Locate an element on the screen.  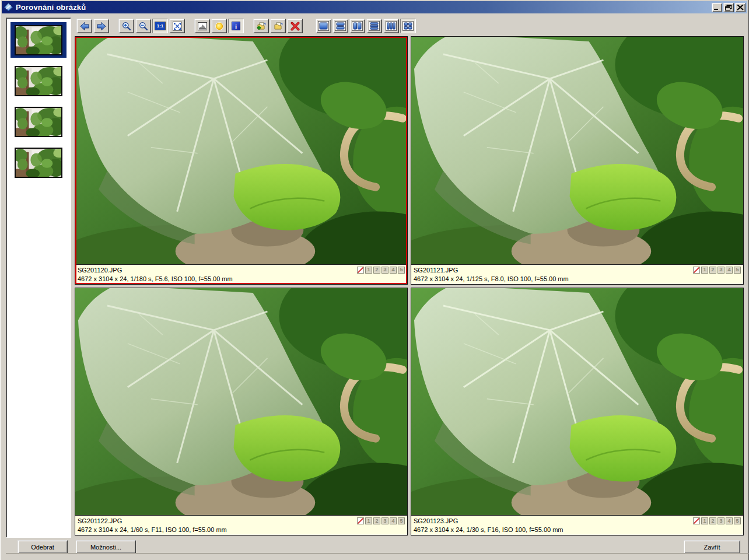
magnifier-plus-icon is located at coordinates (127, 26).